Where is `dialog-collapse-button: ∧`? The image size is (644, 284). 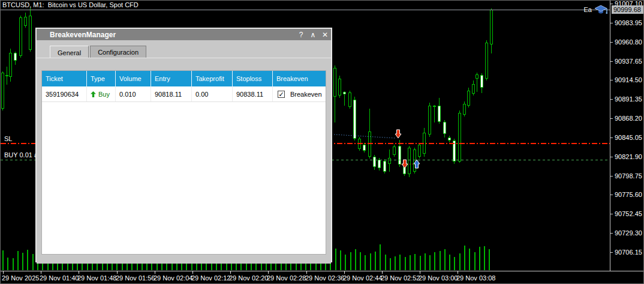
dialog-collapse-button: ∧ is located at coordinates (313, 35).